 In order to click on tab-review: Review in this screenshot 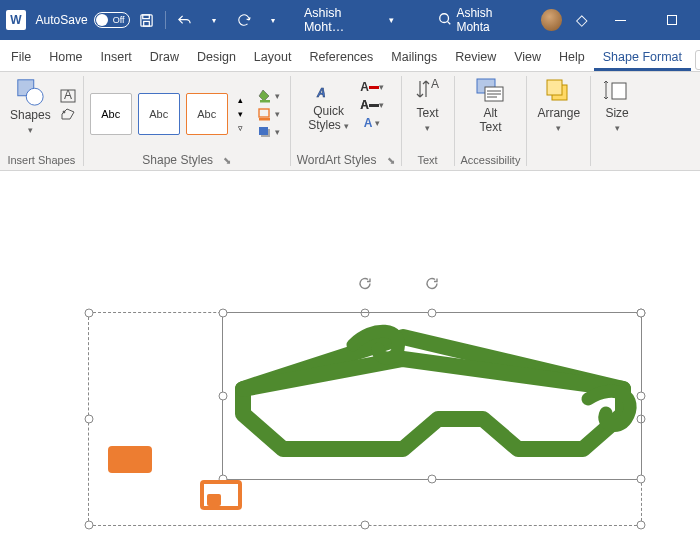, I will do `click(476, 57)`.